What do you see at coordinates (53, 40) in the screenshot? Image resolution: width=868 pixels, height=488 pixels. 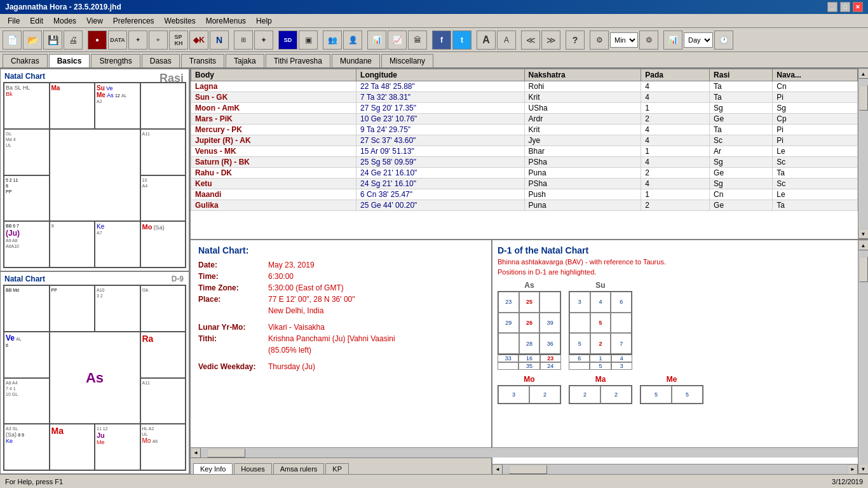 I see `save-button: 💾` at bounding box center [53, 40].